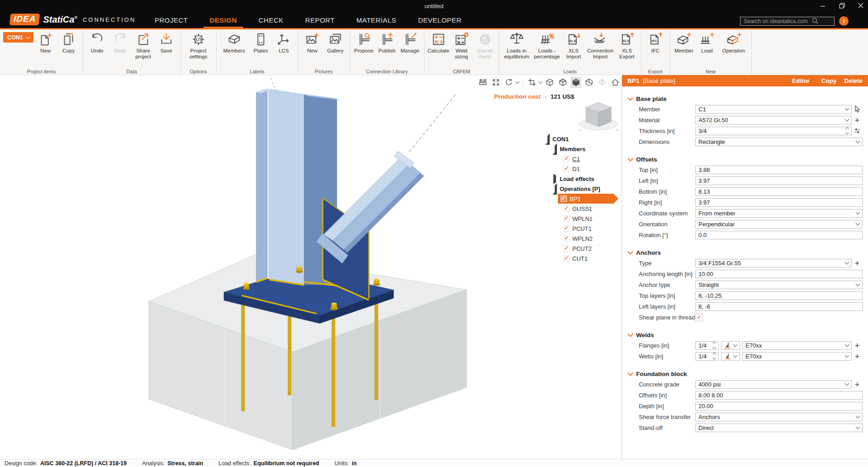 The image size is (868, 467). I want to click on publish-button: Publish, so click(387, 43).